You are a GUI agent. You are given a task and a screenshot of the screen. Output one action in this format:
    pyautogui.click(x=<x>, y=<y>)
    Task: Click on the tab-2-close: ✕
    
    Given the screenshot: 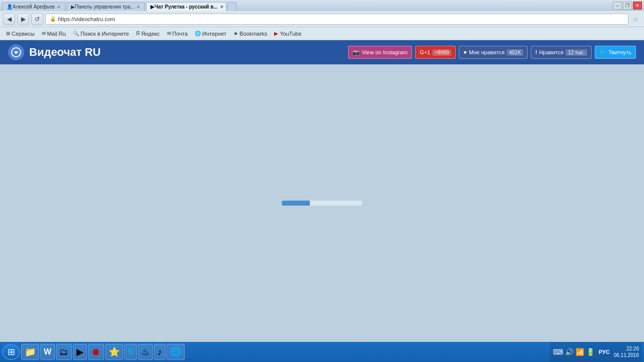 What is the action you would take?
    pyautogui.click(x=138, y=7)
    